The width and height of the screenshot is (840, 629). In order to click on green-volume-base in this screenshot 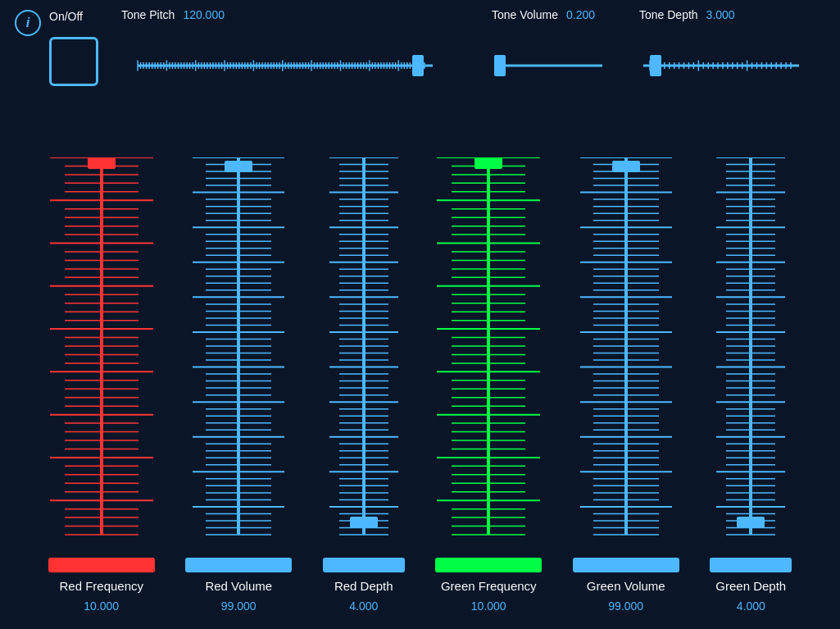, I will do `click(626, 565)`.